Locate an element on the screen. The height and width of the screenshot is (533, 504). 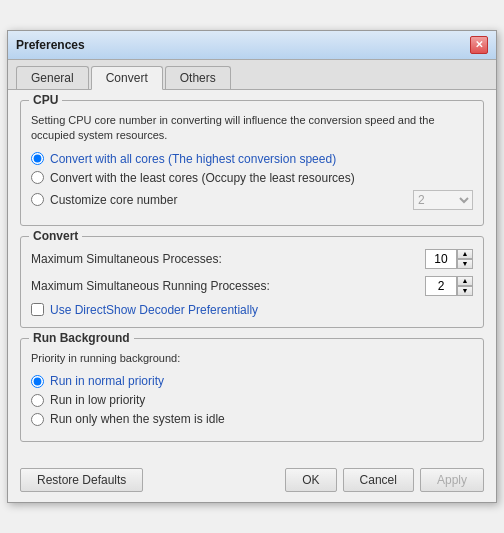
close-button: ✕ is located at coordinates (479, 45).